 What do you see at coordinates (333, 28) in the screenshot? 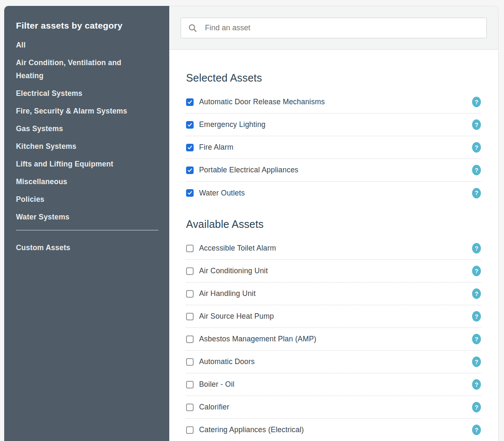
I see `search-box` at bounding box center [333, 28].